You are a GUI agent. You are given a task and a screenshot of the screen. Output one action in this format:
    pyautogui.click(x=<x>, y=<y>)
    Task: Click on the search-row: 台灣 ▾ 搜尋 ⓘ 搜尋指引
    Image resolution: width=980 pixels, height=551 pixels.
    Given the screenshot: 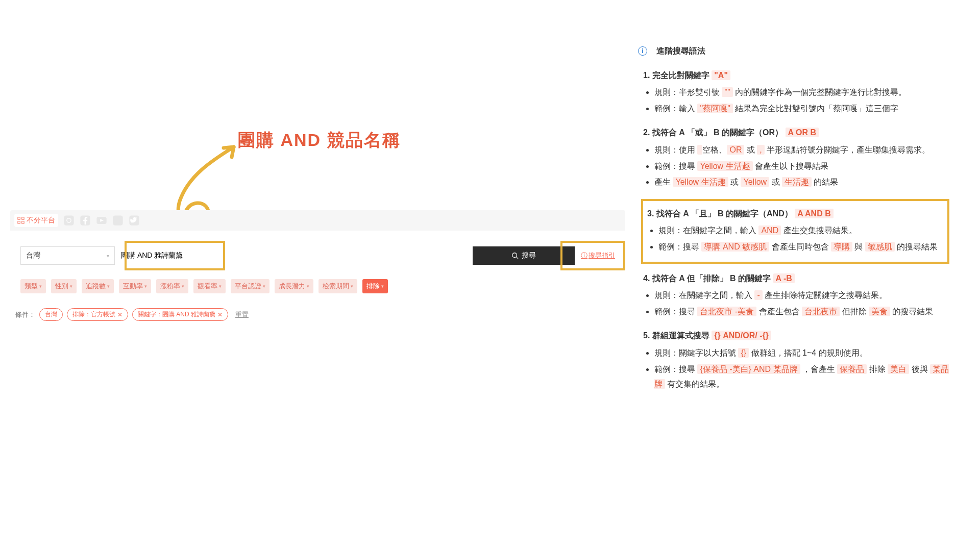 What is the action you would take?
    pyautogui.click(x=317, y=256)
    